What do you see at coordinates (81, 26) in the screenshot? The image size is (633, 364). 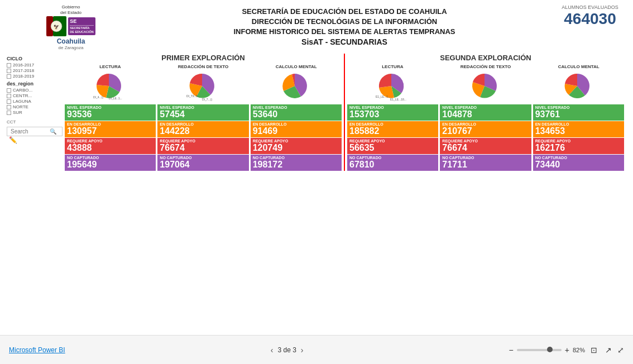 I see `se-badge: SE SECRETARÍADE EDUCACIÓN` at bounding box center [81, 26].